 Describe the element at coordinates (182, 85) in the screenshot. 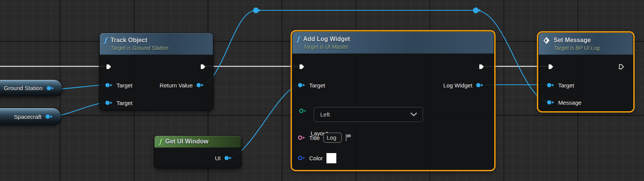

I see `pin-return-value: Return Value` at that location.